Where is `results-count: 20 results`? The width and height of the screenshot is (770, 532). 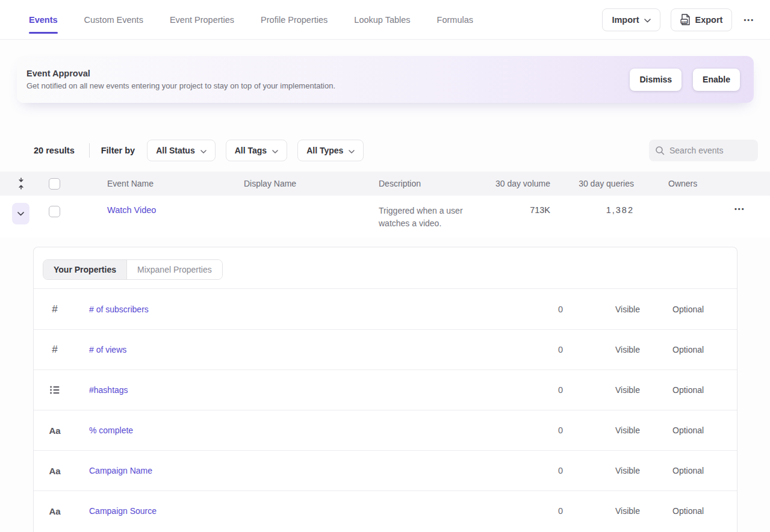 results-count: 20 results is located at coordinates (54, 150).